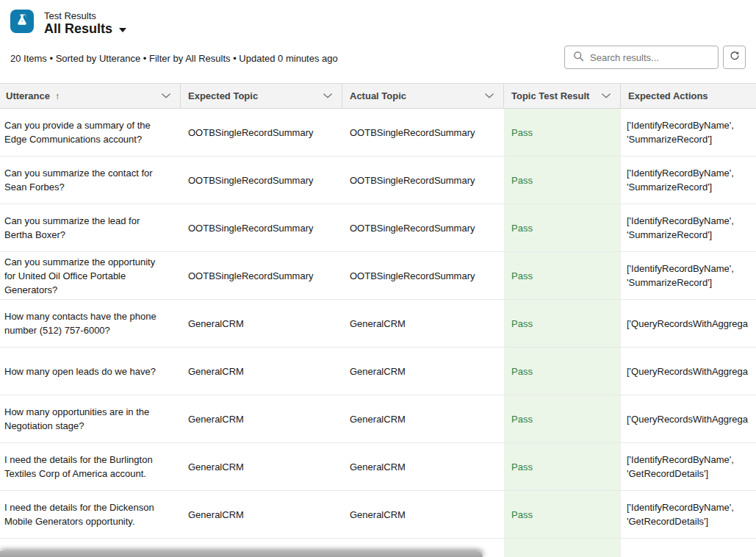  Describe the element at coordinates (90, 371) in the screenshot. I see `utterance-cell: How many open leads do we have?` at that location.